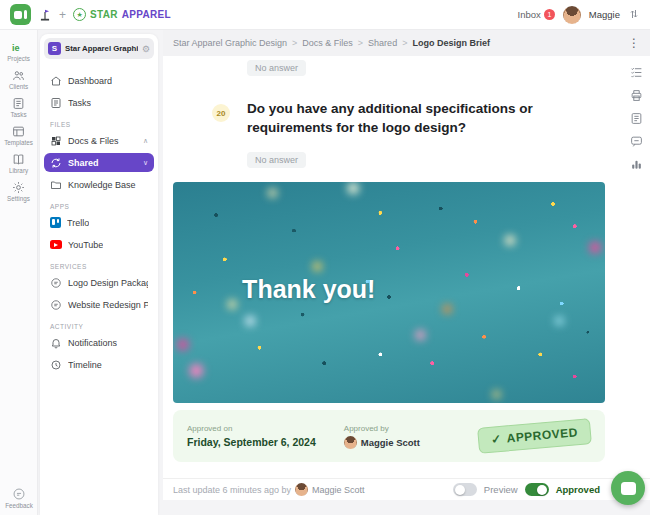 This screenshot has width=650, height=515. Describe the element at coordinates (18, 160) in the screenshot. I see `library-icon` at that location.